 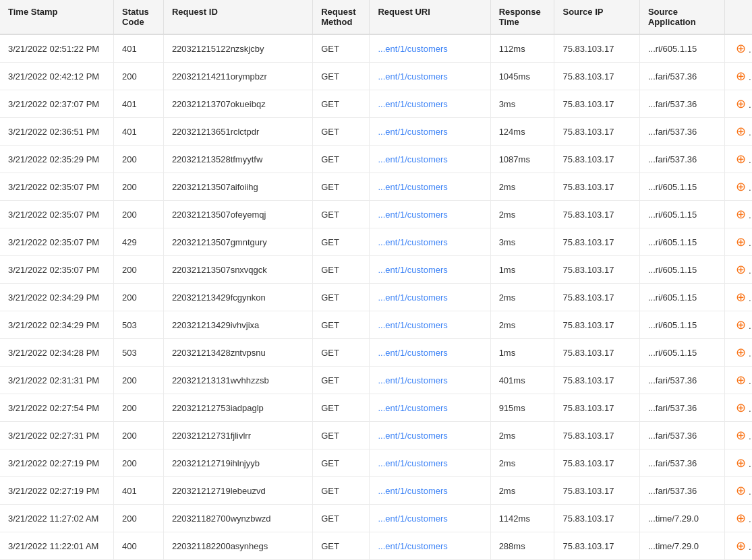 What do you see at coordinates (237, 104) in the screenshot?
I see `cell-requestId: 220321213707okueibqz` at bounding box center [237, 104].